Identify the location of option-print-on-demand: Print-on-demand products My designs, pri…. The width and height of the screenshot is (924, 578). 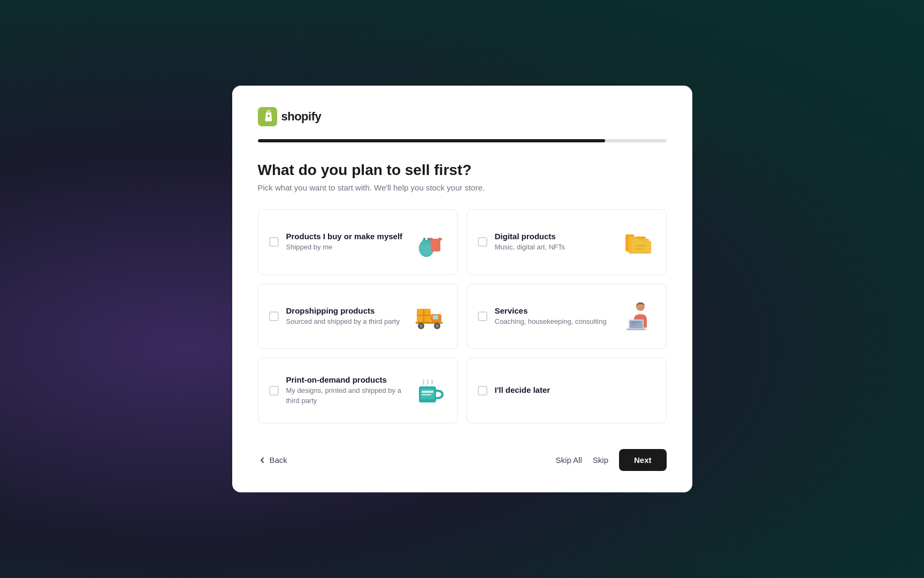
(358, 391).